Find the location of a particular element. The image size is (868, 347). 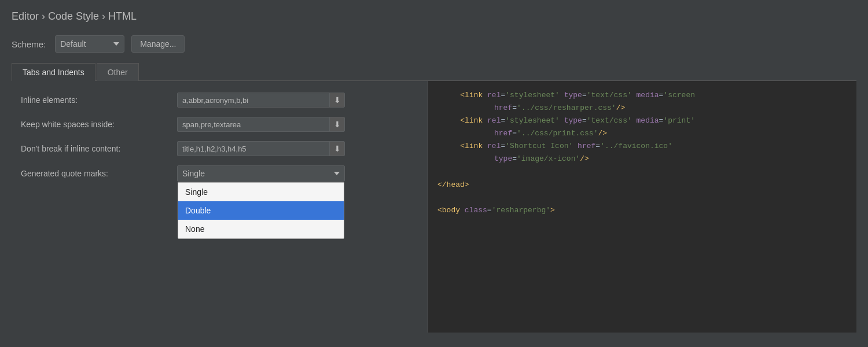

attr-type2: type is located at coordinates (573, 120).